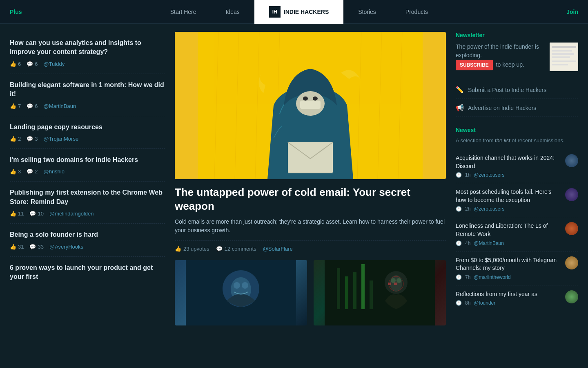 This screenshot has height=368, width=588. What do you see at coordinates (33, 247) in the screenshot?
I see `comment-icon-5: 💬` at bounding box center [33, 247].